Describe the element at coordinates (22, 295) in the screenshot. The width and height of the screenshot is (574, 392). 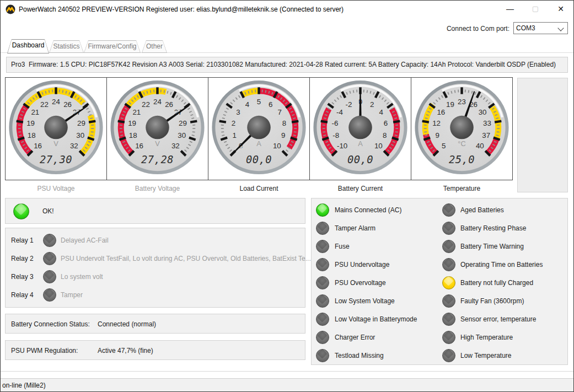
I see `relay-name: Relay 4` at that location.